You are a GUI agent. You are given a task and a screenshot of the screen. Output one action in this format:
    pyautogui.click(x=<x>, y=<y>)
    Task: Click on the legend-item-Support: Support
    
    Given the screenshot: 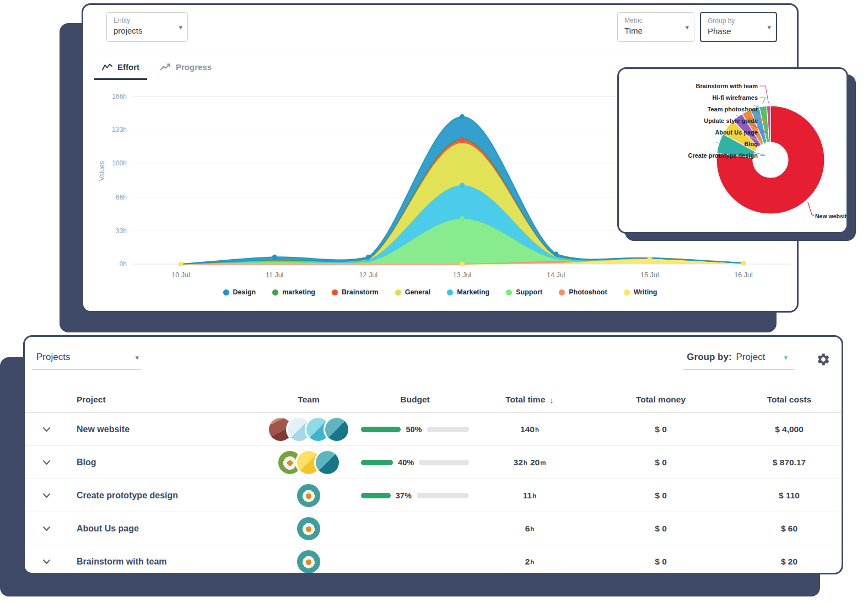 What is the action you would take?
    pyautogui.click(x=524, y=292)
    